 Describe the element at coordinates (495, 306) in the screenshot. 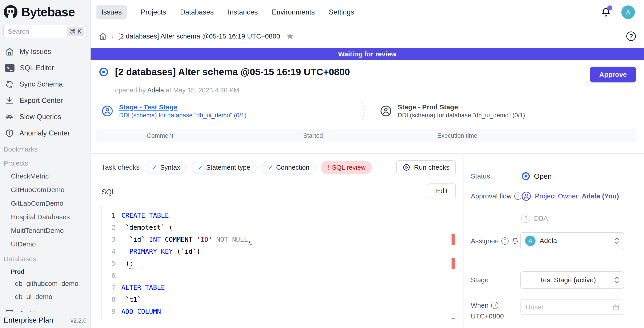

I see `when-help-icon: ?` at that location.